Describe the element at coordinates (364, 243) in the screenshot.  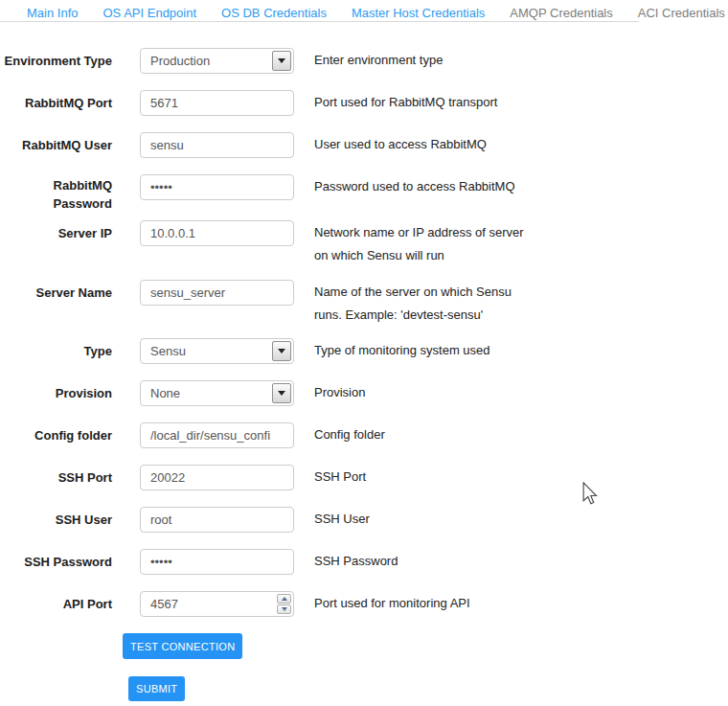
I see `form-row: Server IP Network name or IP address of …` at that location.